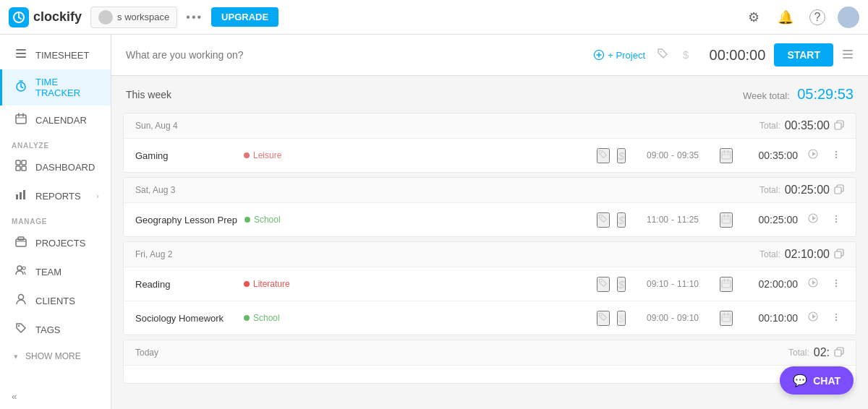  What do you see at coordinates (848, 55) in the screenshot?
I see `timer-mode-toggle` at bounding box center [848, 55].